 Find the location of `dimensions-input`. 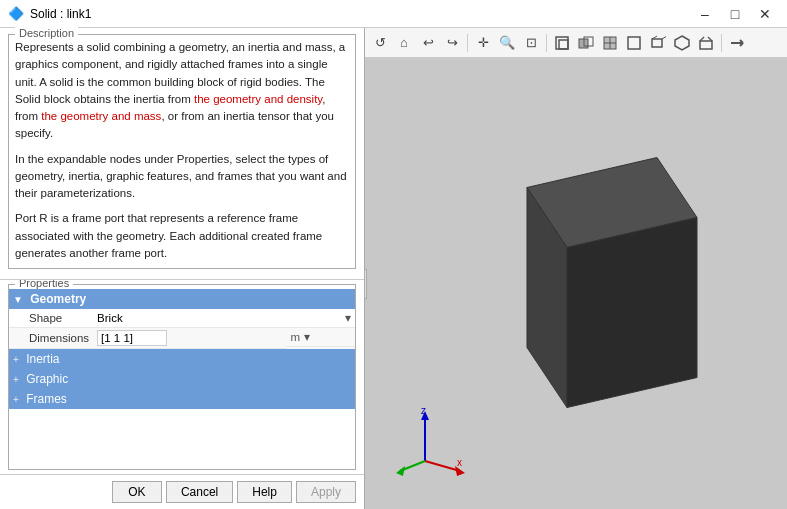

dimensions-input is located at coordinates (132, 338).